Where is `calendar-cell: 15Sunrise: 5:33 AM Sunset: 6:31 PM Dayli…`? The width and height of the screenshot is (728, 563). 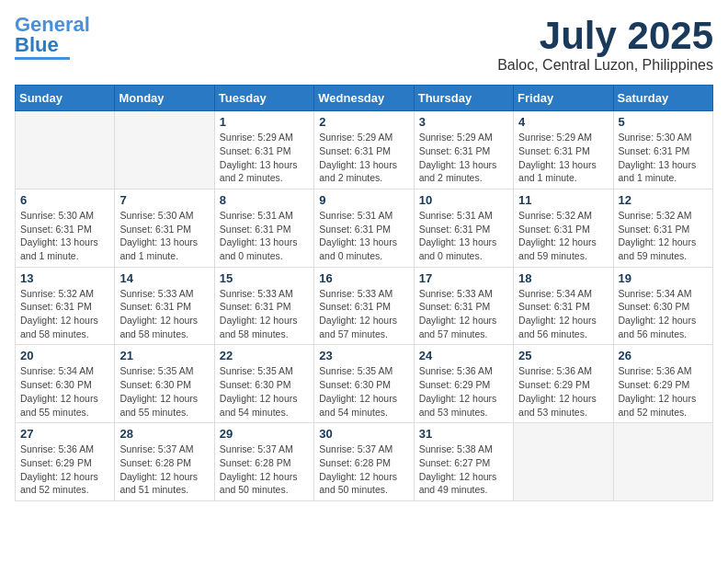
calendar-cell: 15Sunrise: 5:33 AM Sunset: 6:31 PM Dayli… is located at coordinates (264, 305).